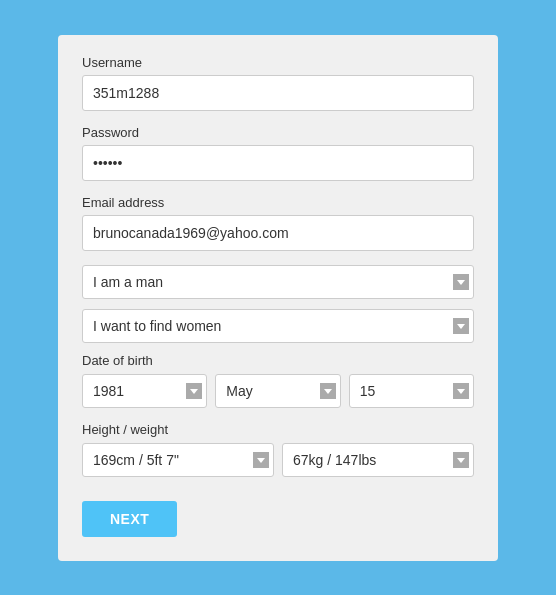  Describe the element at coordinates (278, 132) in the screenshot. I see `password-label: Password` at that location.